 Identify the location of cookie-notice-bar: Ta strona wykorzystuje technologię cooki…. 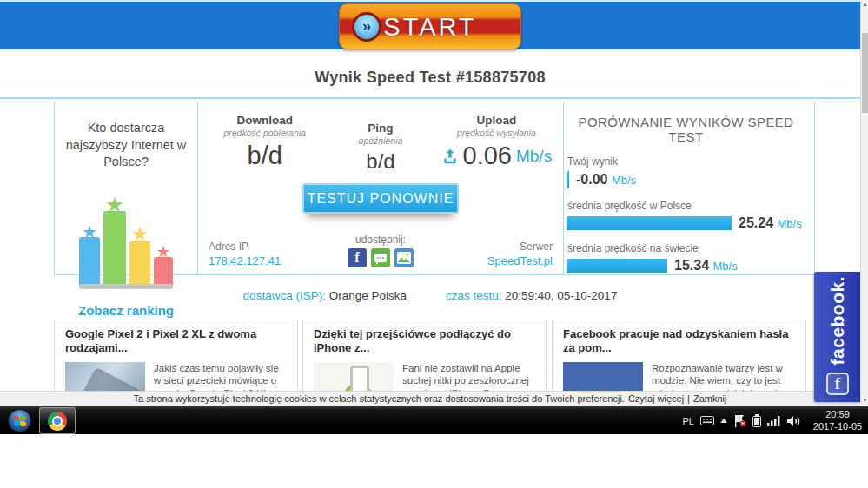
(430, 398).